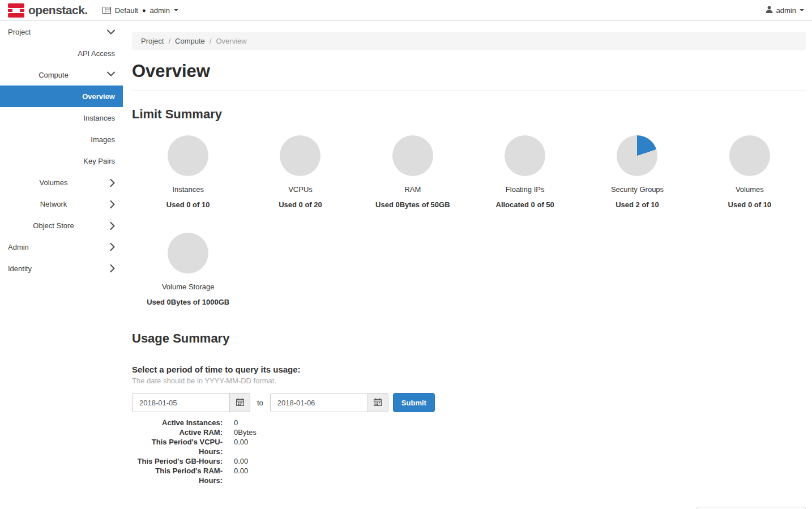  I want to click on stat-label: This Period's GB-Hours:, so click(177, 461).